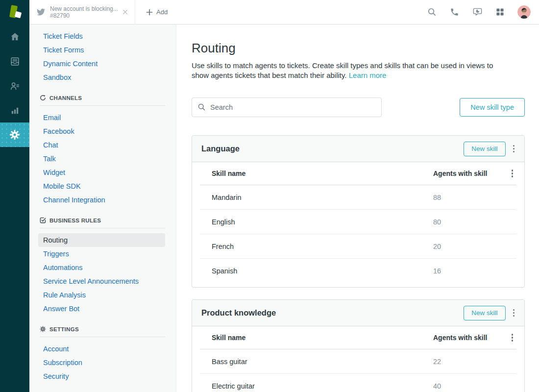  Describe the element at coordinates (469, 386) in the screenshot. I see `agents-count: 40` at that location.